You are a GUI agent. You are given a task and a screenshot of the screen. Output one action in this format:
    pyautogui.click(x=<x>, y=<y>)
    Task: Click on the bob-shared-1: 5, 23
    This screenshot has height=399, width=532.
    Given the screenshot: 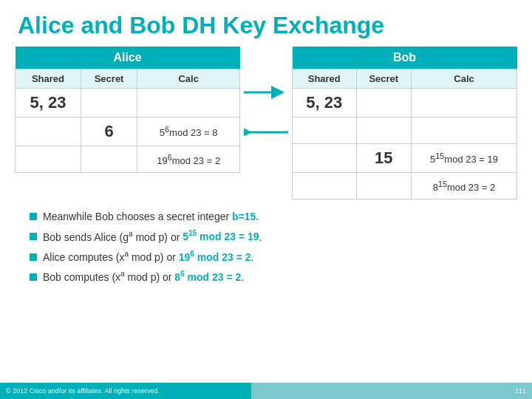 What is the action you would take?
    pyautogui.click(x=325, y=103)
    